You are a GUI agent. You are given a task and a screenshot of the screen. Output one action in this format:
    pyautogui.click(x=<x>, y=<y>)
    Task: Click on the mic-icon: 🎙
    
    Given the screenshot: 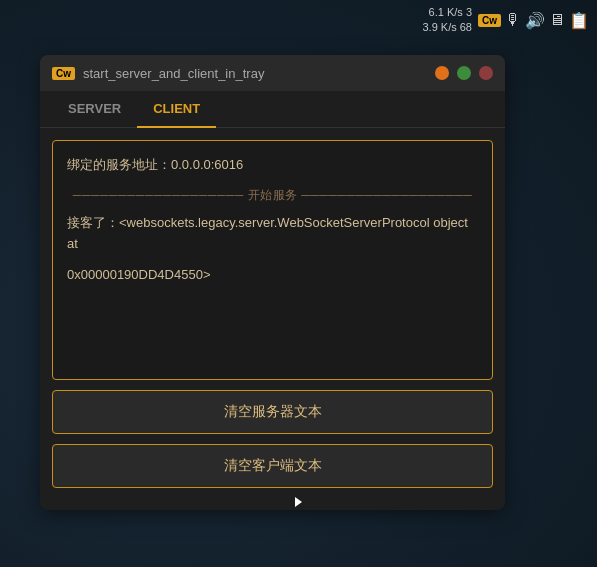 What is the action you would take?
    pyautogui.click(x=513, y=20)
    